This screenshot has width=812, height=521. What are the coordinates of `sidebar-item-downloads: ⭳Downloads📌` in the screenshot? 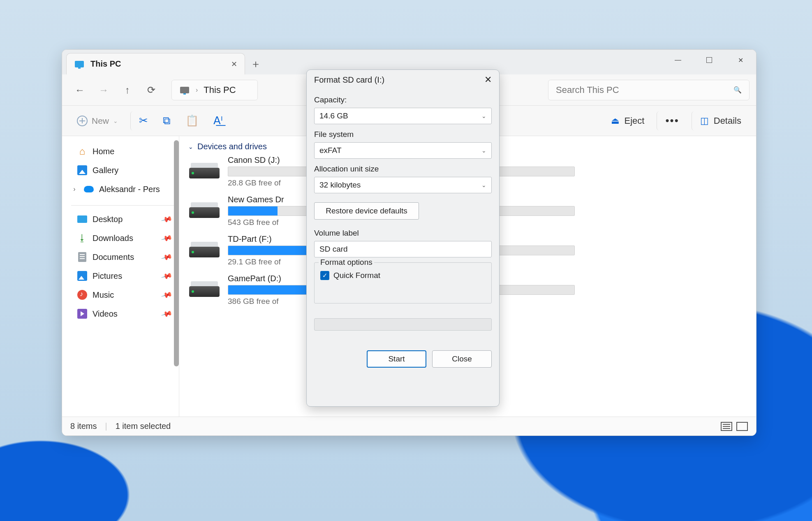 It's located at (123, 238).